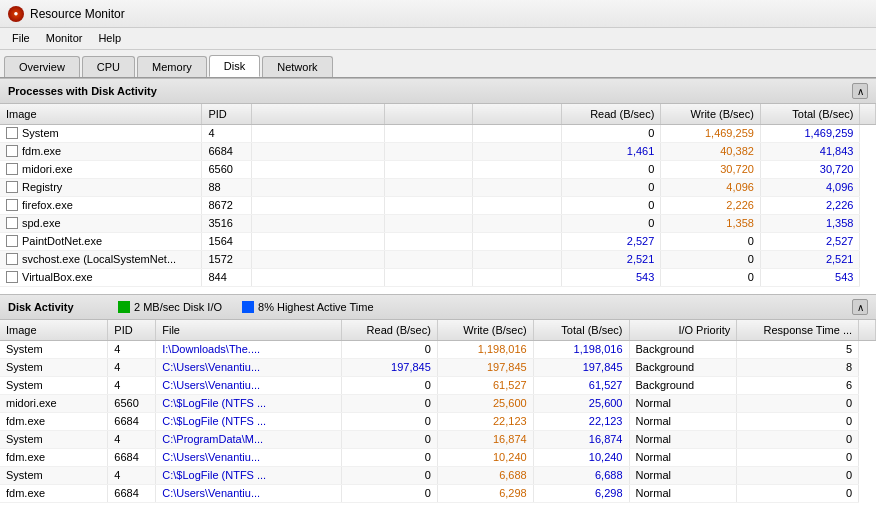 The width and height of the screenshot is (876, 525). Describe the element at coordinates (798, 330) in the screenshot. I see `col-da-response: Response Time ...` at that location.